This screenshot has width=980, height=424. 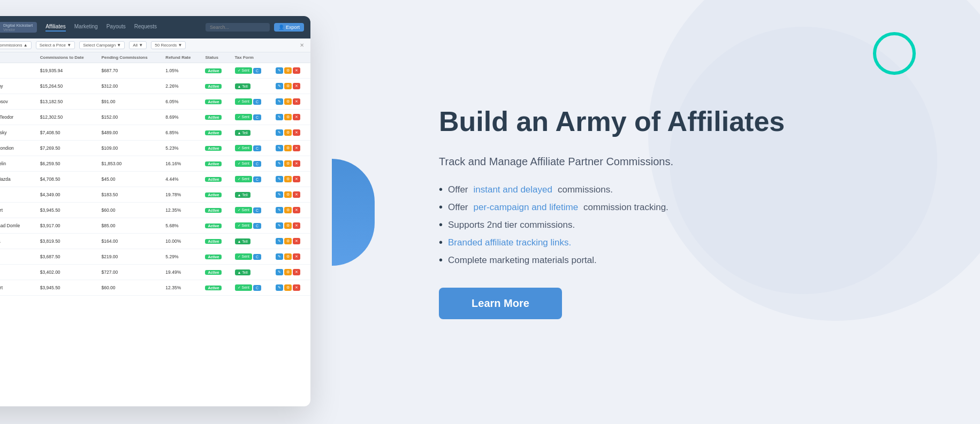 What do you see at coordinates (18, 195) in the screenshot?
I see `cell-affiliate: TA Talvi Arthur` at bounding box center [18, 195].